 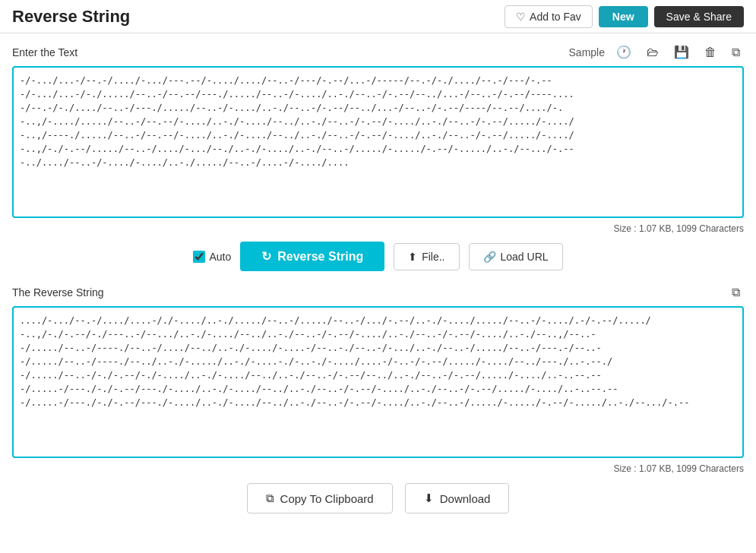 What do you see at coordinates (624, 52) in the screenshot?
I see `history-icon-button: 🕐` at bounding box center [624, 52].